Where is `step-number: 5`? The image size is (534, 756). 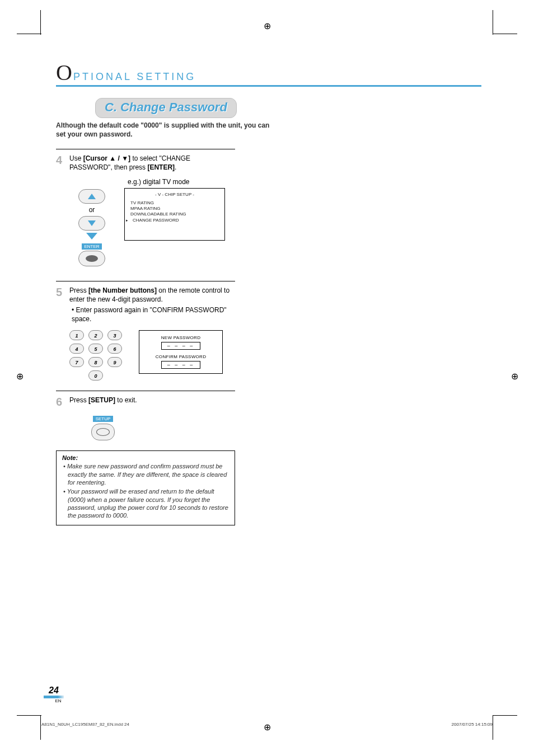 step-number: 5 is located at coordinates (63, 305).